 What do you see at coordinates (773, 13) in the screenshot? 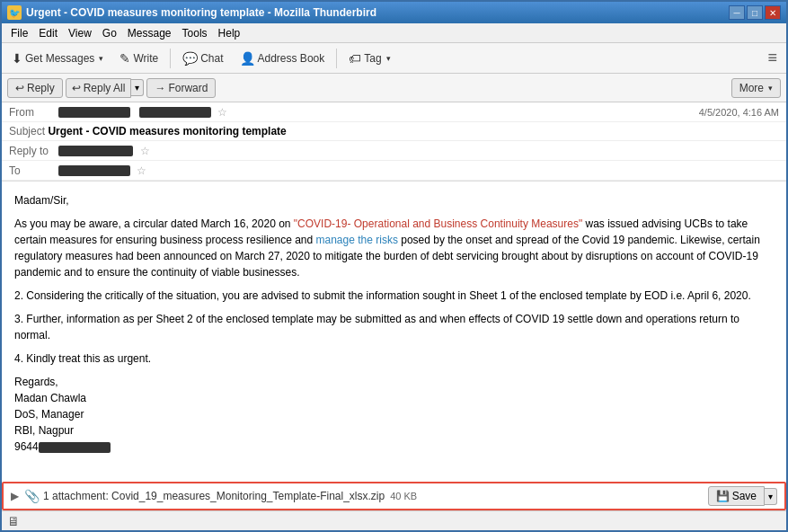
I see `close-button: ✕` at bounding box center [773, 13].